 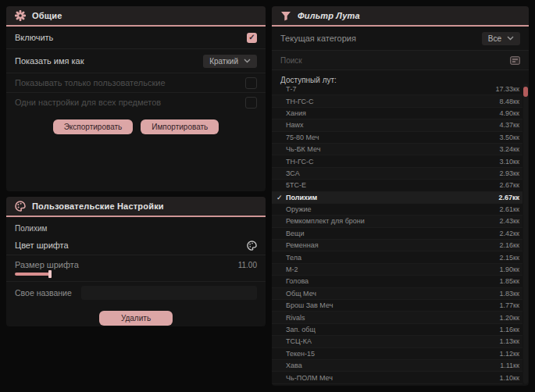 What do you see at coordinates (509, 294) in the screenshot?
I see `loot-item-value: 1.83кк` at bounding box center [509, 294].